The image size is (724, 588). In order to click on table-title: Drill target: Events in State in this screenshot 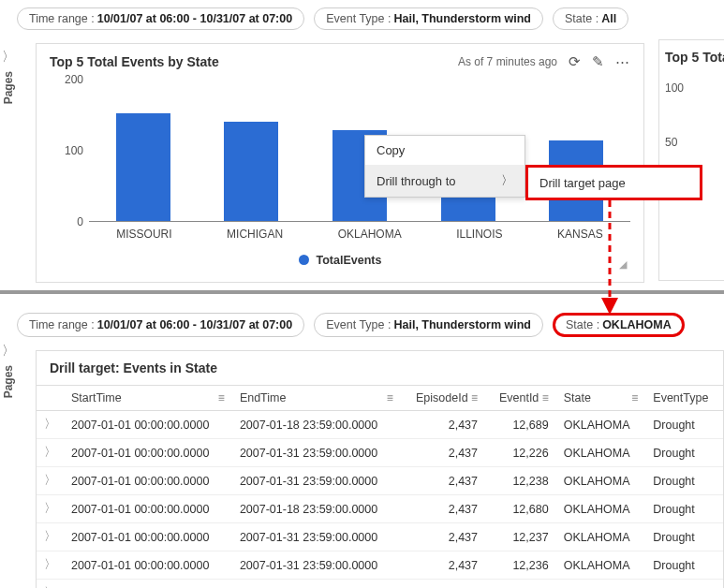, I will do `click(380, 373)`.